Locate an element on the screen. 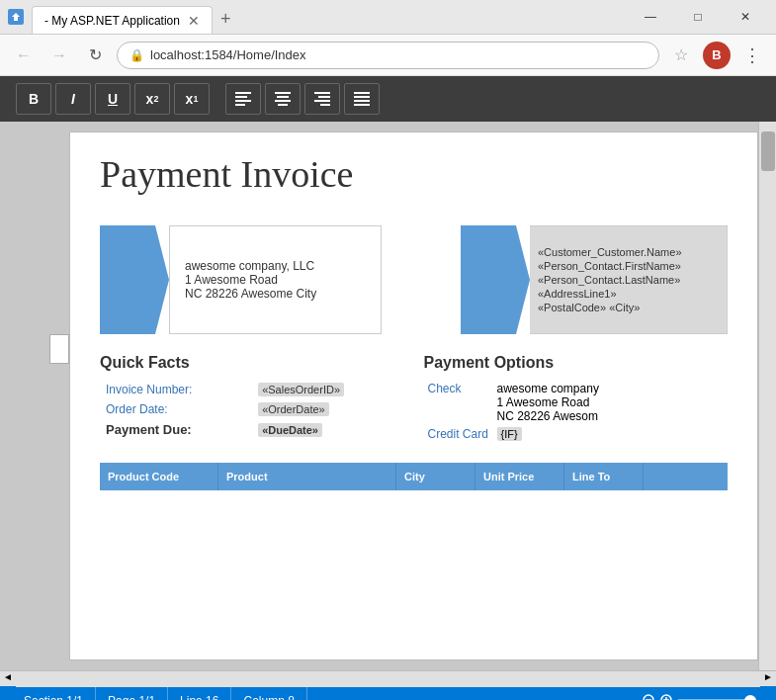  zoom-thumb is located at coordinates (750, 698).